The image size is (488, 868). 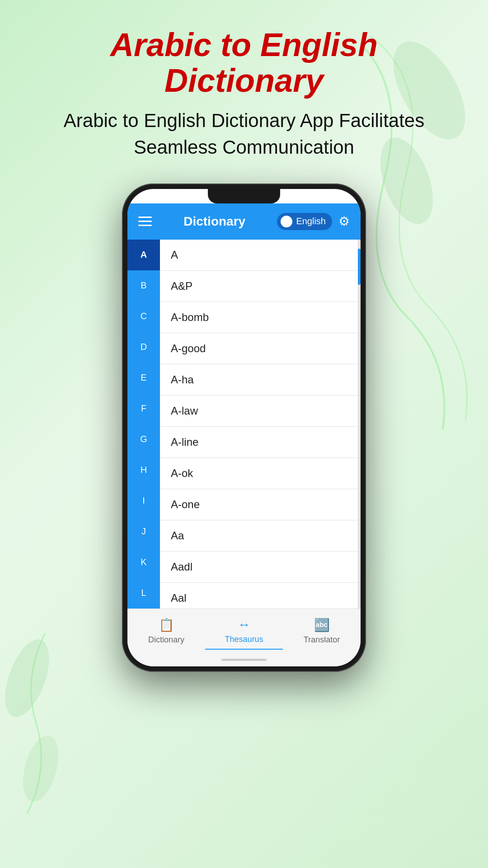 I want to click on language-toggle: English, so click(x=305, y=222).